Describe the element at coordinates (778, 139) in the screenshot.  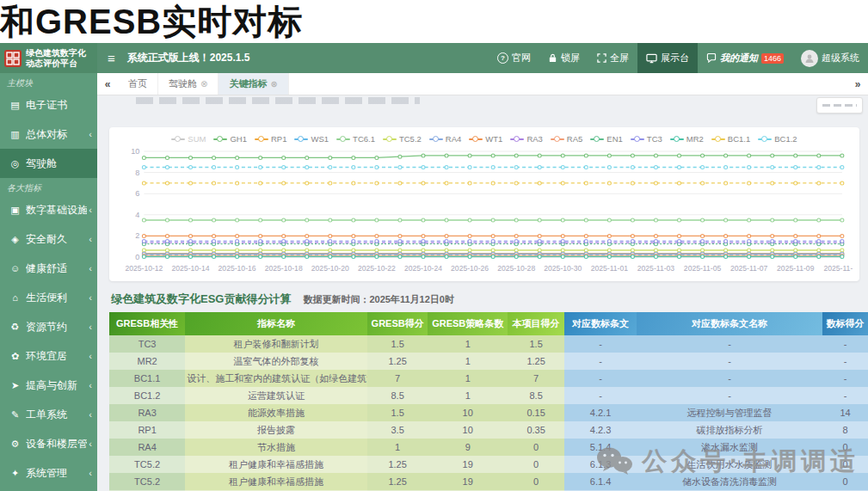
I see `legend-item-BC1.2: BC1.2` at that location.